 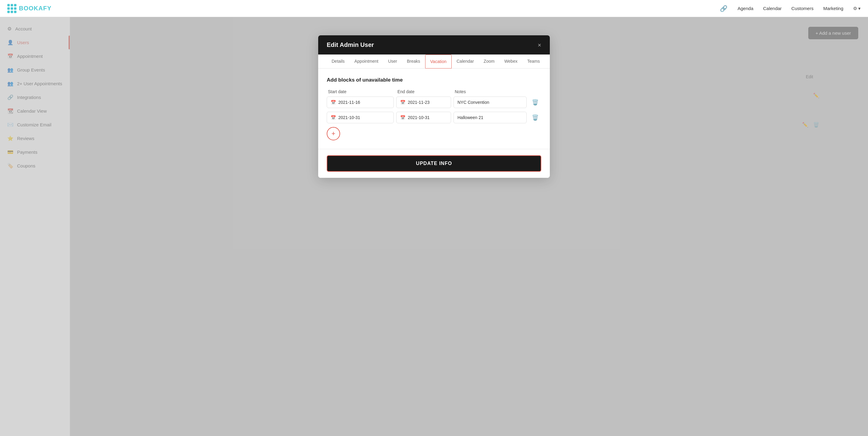 What do you see at coordinates (434, 163) in the screenshot?
I see `modal-footer: UPDATE INFO` at bounding box center [434, 163].